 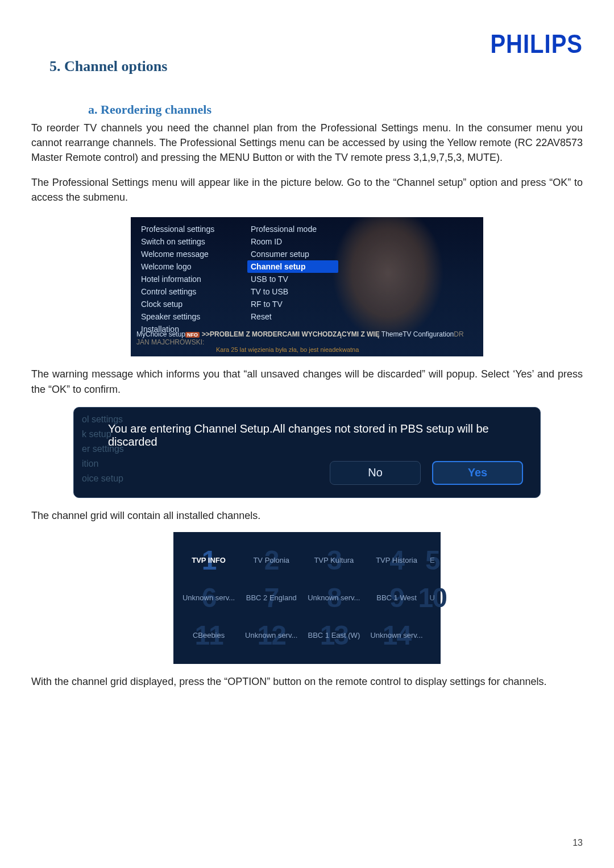 What do you see at coordinates (293, 317) in the screenshot?
I see `menu-right-item: Reset` at bounding box center [293, 317].